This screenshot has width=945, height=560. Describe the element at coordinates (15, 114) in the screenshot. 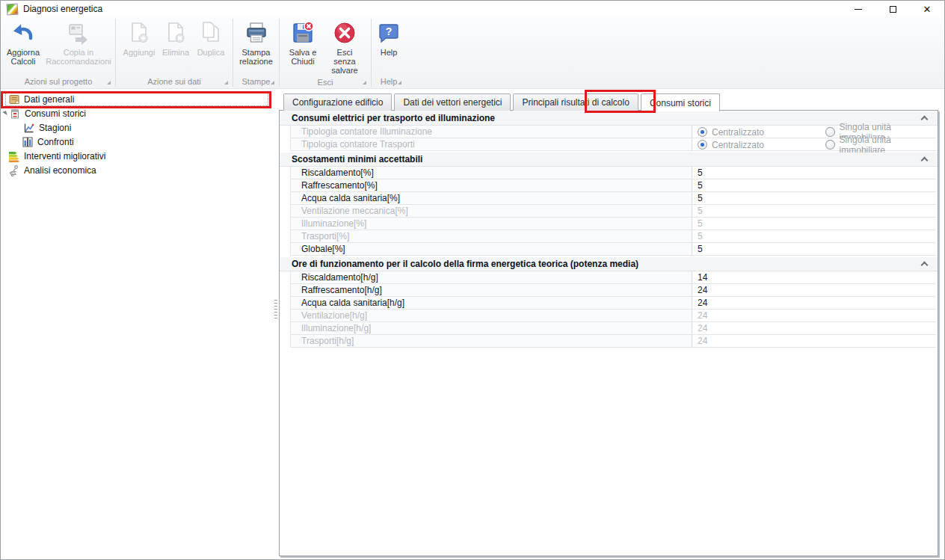

I see `meter-icon` at that location.